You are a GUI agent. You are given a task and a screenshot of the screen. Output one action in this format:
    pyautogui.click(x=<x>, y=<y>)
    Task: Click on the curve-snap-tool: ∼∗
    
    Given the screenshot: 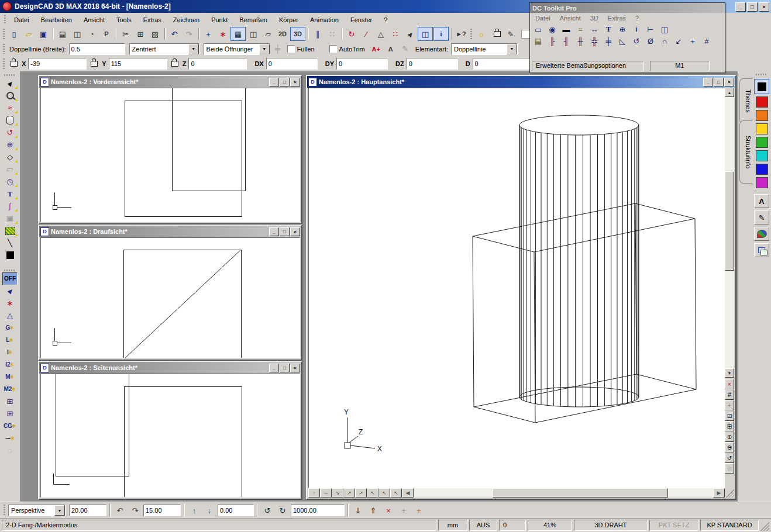 What is the action you would take?
    pyautogui.click(x=10, y=438)
    